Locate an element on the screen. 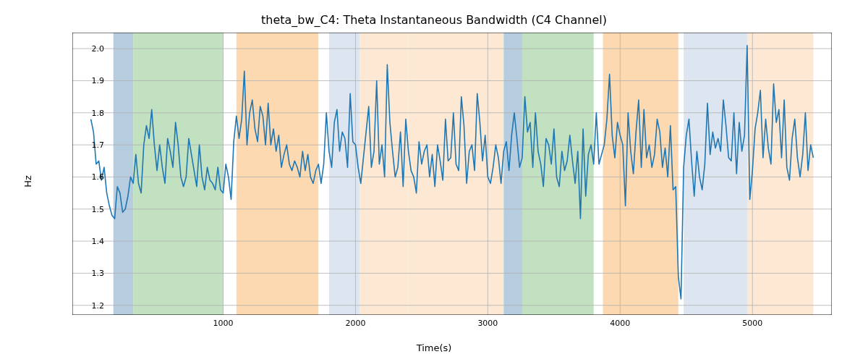 The image size is (868, 362). y-tick-label: 1.7 is located at coordinates (90, 145).